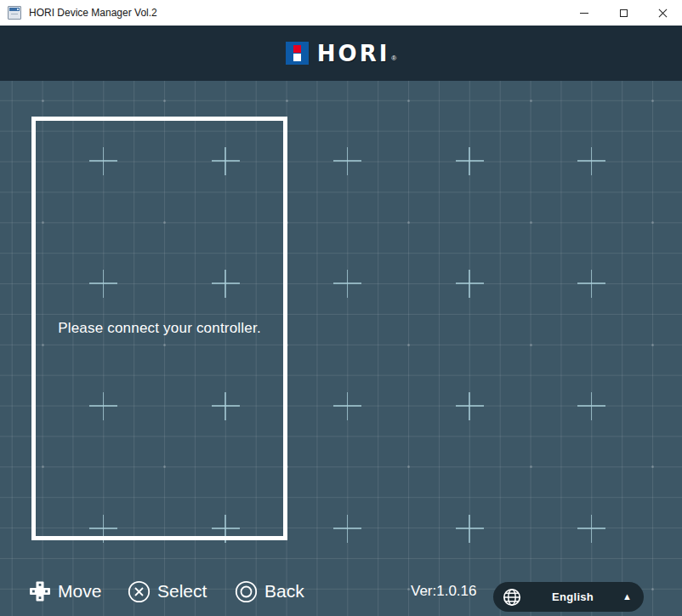 The width and height of the screenshot is (682, 616). What do you see at coordinates (341, 13) in the screenshot?
I see `title-bar: HORI Device Manager Vol.2` at bounding box center [341, 13].